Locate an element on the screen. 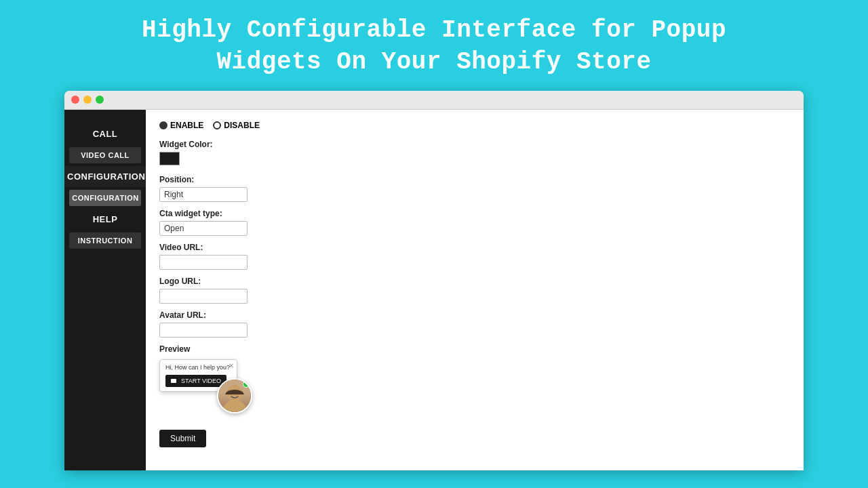  browser-titlebar is located at coordinates (434, 100).